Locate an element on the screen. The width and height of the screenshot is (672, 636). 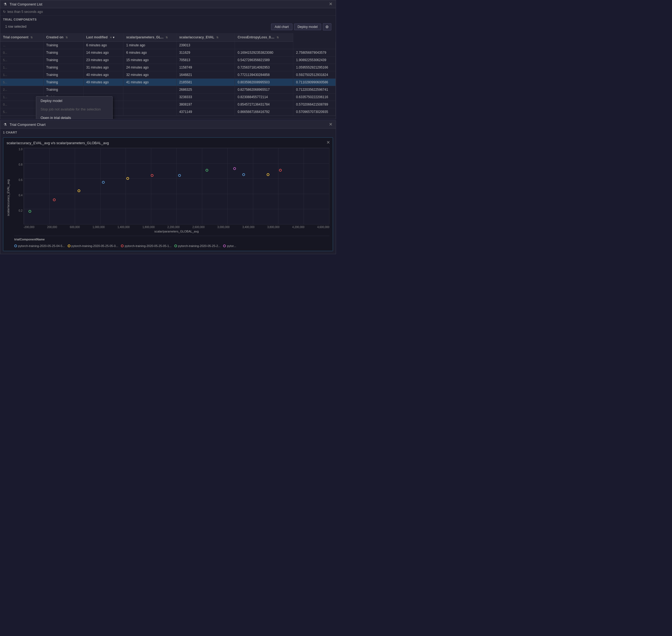
cell-entropy: 1.0595552921295166 is located at coordinates (314, 67).